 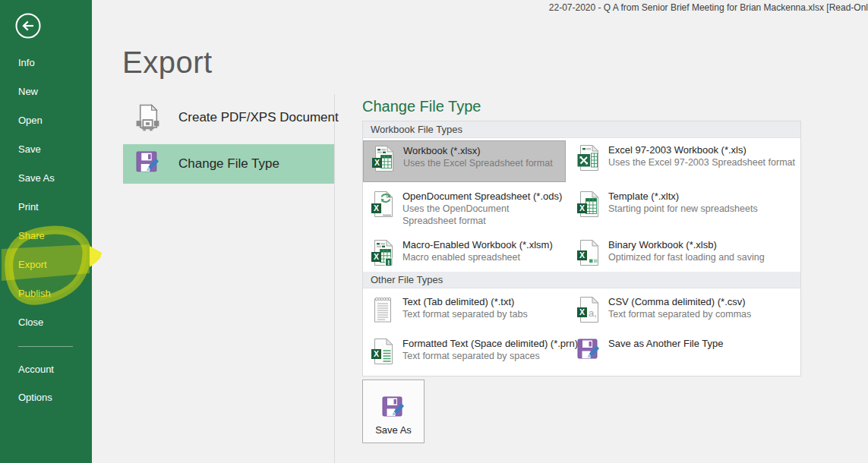 What do you see at coordinates (478, 163) in the screenshot?
I see `file-type-description: Uses the Excel Spreadsheet format` at bounding box center [478, 163].